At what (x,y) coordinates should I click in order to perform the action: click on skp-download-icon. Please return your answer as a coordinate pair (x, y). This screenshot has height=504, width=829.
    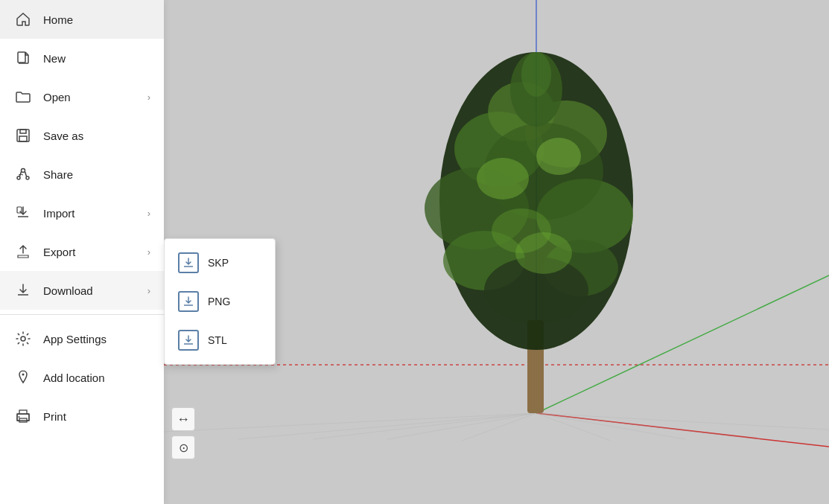
    Looking at the image, I should click on (188, 263).